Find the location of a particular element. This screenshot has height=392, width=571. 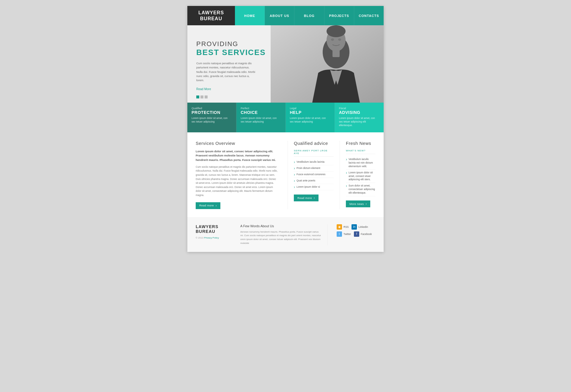

news-list: Vestibulum iaculis lacinia est roin dict… is located at coordinates (360, 176).